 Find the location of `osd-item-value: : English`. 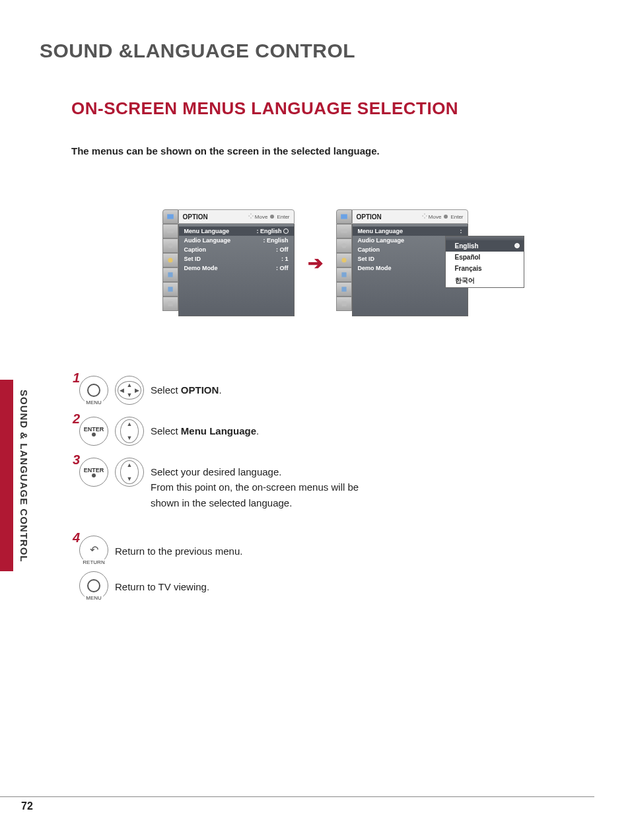

osd-item-value: : English is located at coordinates (276, 240).